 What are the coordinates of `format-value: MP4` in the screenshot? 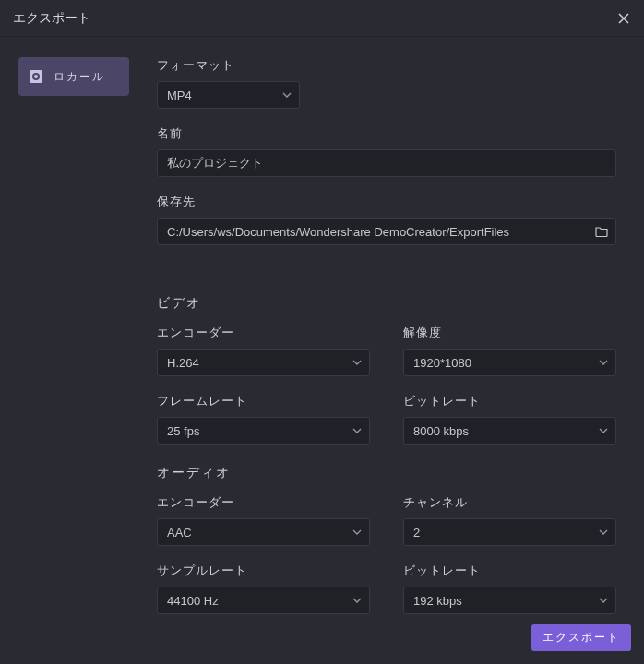 It's located at (179, 96).